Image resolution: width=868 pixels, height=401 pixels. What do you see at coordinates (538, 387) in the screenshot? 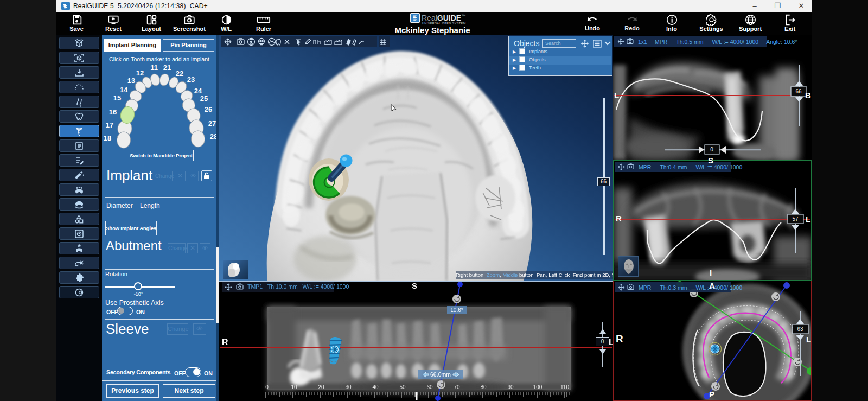
I see `svg-text: 100` at bounding box center [538, 387].